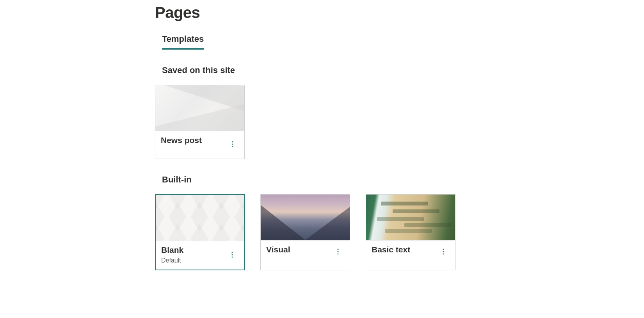  I want to click on template-card-basic-text: Basic text, so click(411, 232).